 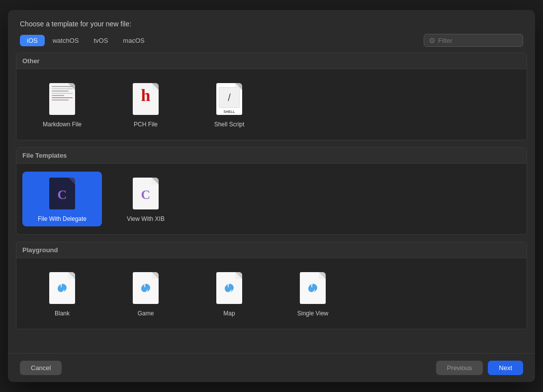 What do you see at coordinates (272, 61) in the screenshot?
I see `section-other-header: Other` at bounding box center [272, 61].